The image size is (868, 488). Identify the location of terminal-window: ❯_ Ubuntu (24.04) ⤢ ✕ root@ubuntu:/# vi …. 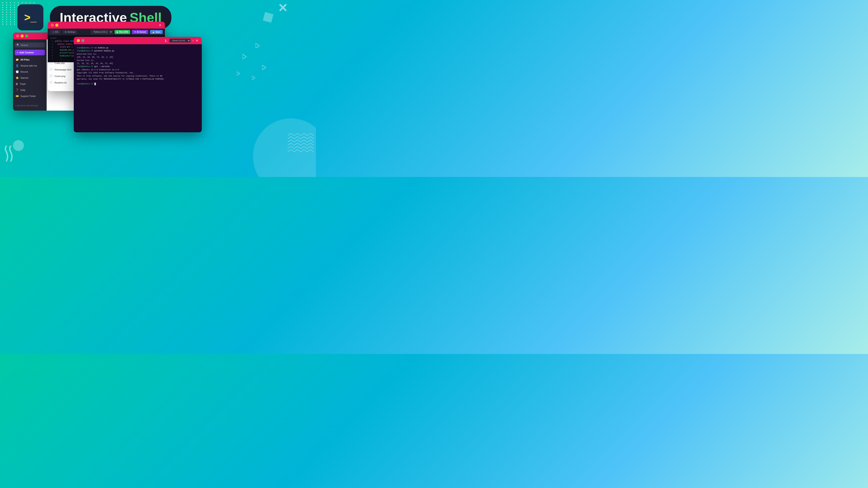
(138, 85).